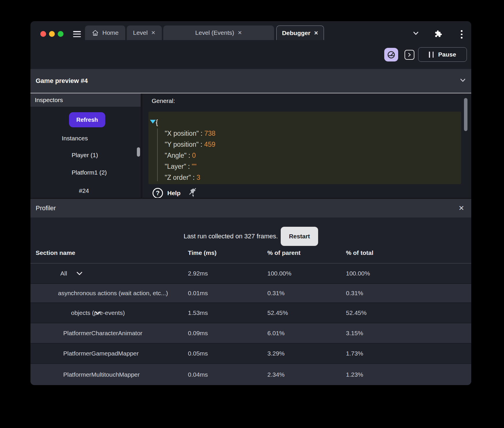  What do you see at coordinates (305, 122) in the screenshot?
I see `json-open-brace: {` at bounding box center [305, 122].